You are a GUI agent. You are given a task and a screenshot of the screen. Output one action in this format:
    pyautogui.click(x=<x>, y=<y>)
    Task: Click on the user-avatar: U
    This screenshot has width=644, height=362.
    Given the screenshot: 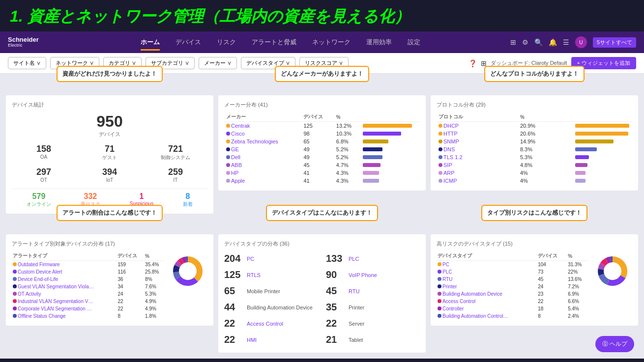 What is the action you would take?
    pyautogui.click(x=581, y=42)
    